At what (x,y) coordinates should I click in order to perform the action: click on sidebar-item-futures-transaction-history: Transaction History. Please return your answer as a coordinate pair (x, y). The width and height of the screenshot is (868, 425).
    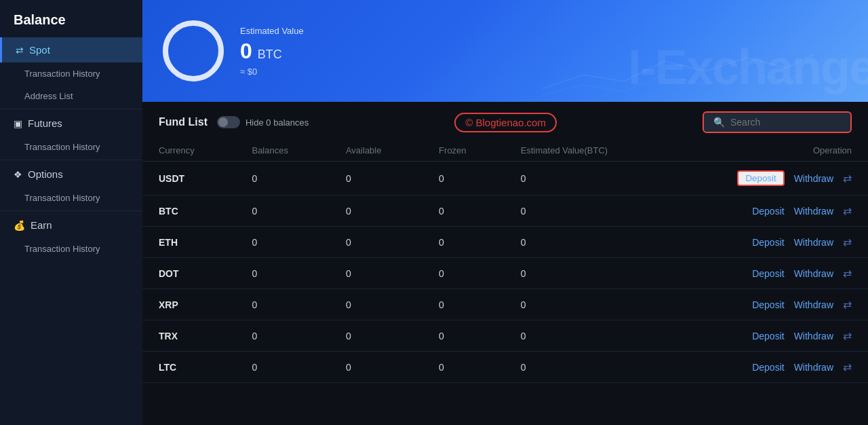
    Looking at the image, I should click on (71, 147).